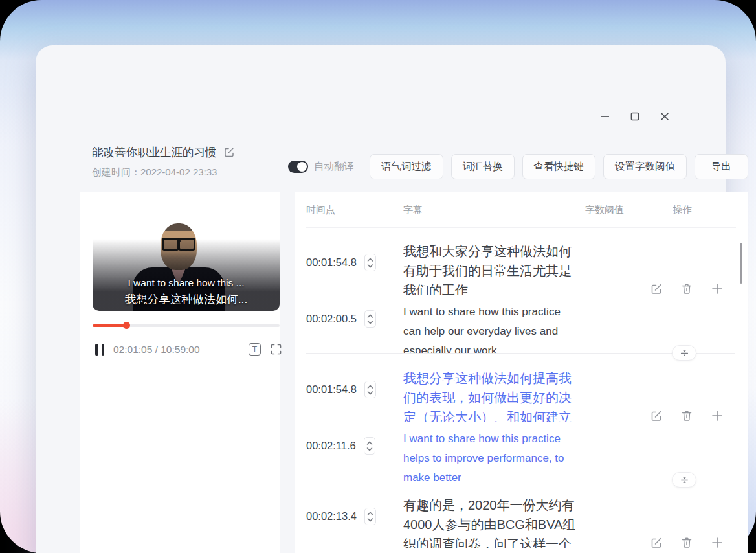 This screenshot has width=756, height=553. I want to click on subtitle-text-en: I want to share how this practice helps …, so click(490, 455).